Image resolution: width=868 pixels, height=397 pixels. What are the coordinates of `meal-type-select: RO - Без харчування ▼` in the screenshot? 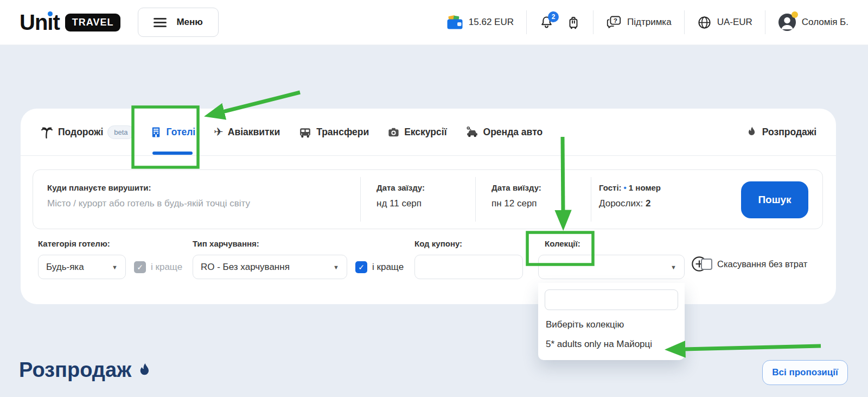 It's located at (270, 267).